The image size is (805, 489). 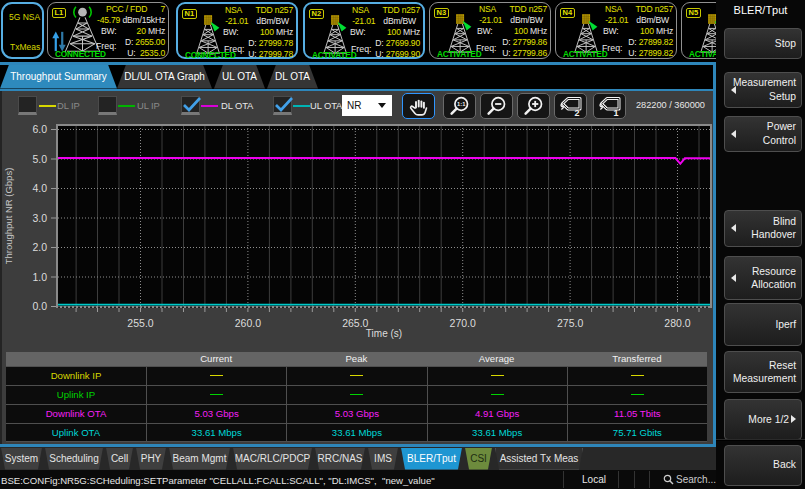 What do you see at coordinates (570, 323) in the screenshot?
I see `svg-text: 275.0` at bounding box center [570, 323].